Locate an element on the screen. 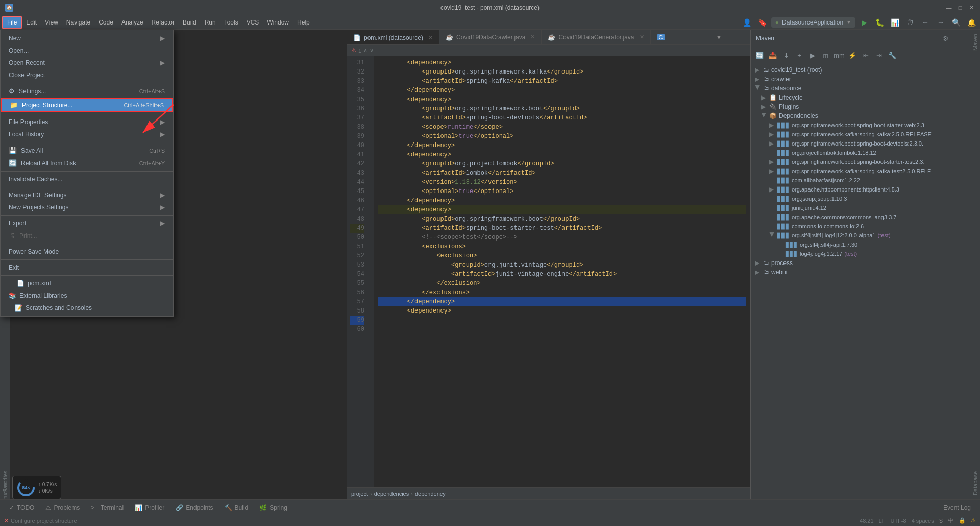  maven-expand-btn: ⇥ is located at coordinates (879, 55).